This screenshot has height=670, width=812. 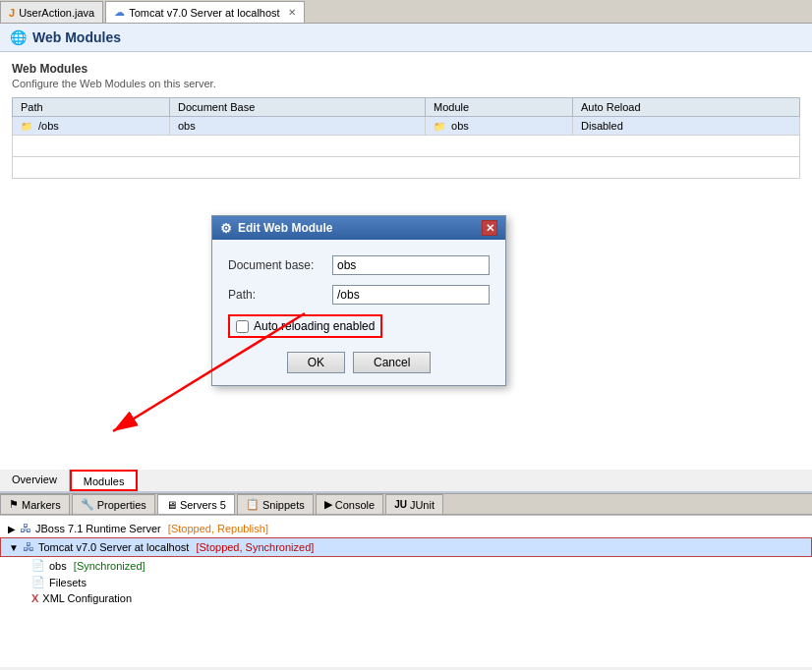 I want to click on tab-modules: Modules, so click(x=104, y=480).